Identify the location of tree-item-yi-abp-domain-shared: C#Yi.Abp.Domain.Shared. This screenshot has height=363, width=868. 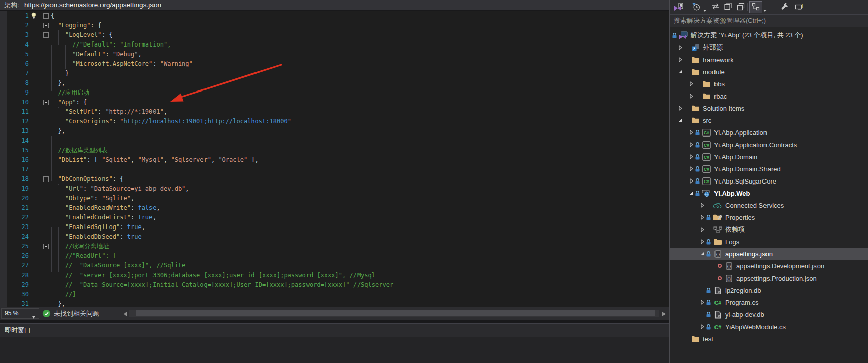
(769, 169).